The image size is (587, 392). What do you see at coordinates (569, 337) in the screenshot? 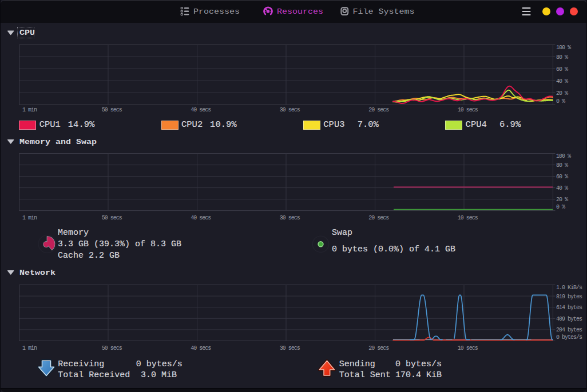
I see `svg-text: 0 bytes/s` at bounding box center [569, 337].